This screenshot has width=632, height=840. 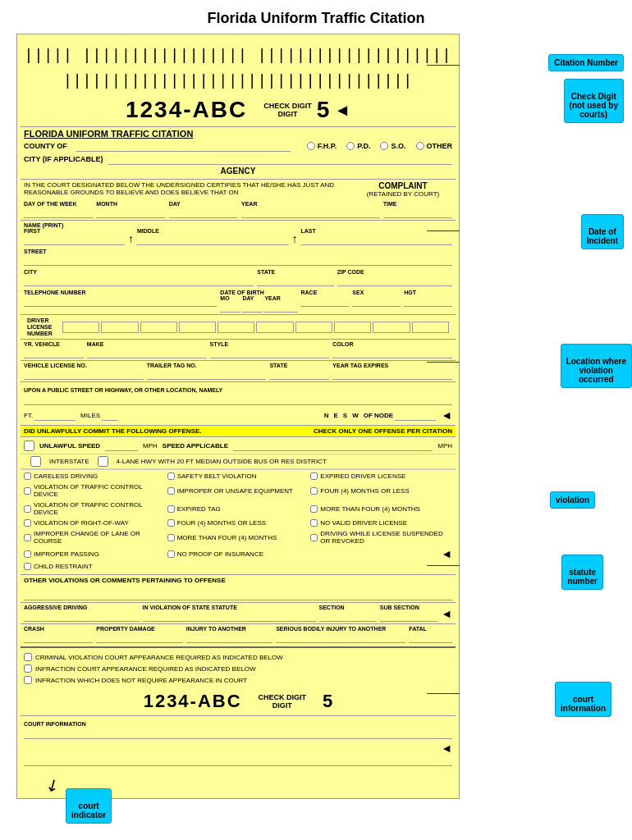 I want to click on state-field, so click(x=295, y=281).